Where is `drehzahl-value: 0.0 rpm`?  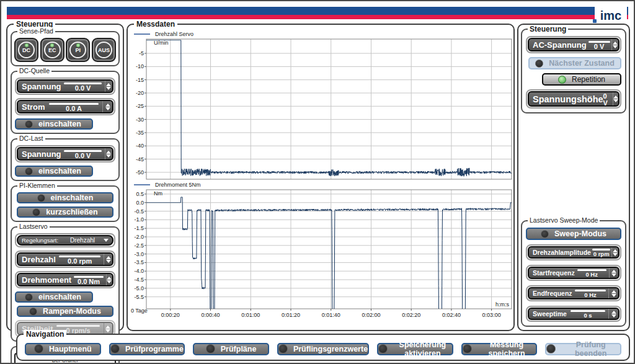
drehzahl-value: 0.0 rpm is located at coordinates (79, 262).